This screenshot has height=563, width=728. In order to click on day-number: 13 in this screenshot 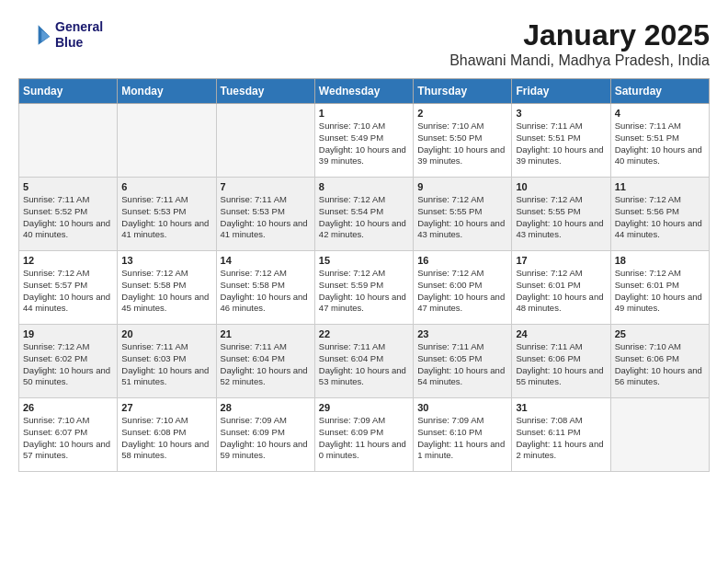, I will do `click(166, 260)`.